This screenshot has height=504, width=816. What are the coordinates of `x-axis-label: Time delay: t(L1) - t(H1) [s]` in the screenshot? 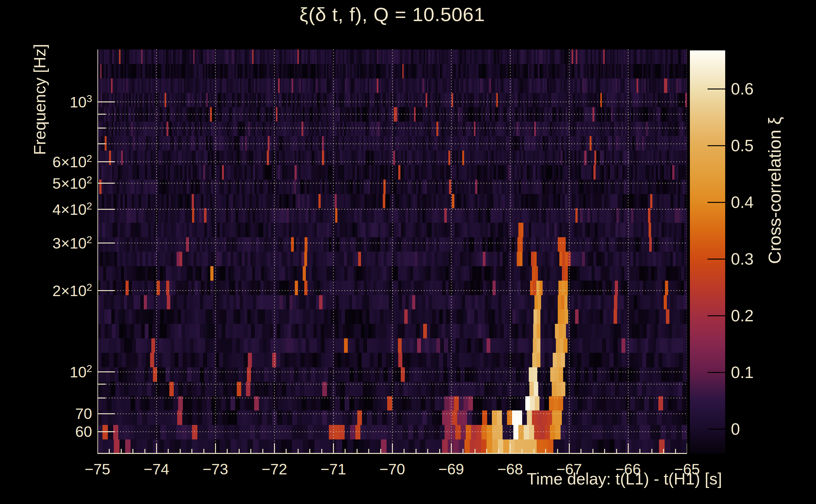 It's located at (577, 479).